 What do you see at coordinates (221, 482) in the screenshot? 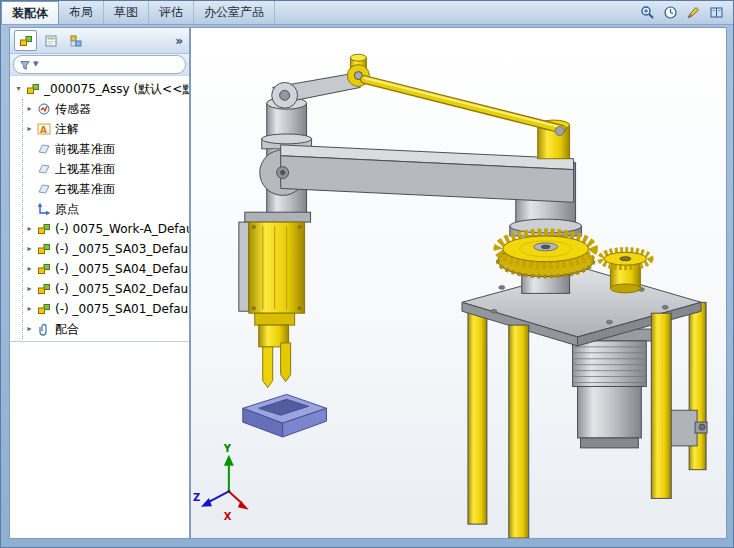
I see `coordinate-triad: Y Z X` at bounding box center [221, 482].